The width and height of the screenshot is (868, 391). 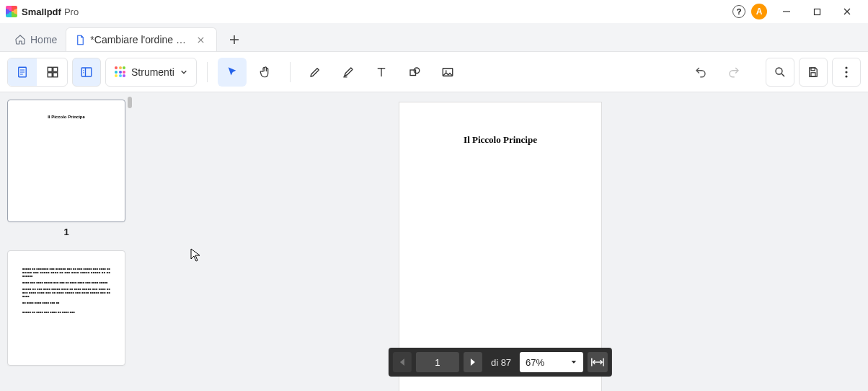 What do you see at coordinates (50, 12) in the screenshot?
I see `app-name: SmallpdfPro` at bounding box center [50, 12].